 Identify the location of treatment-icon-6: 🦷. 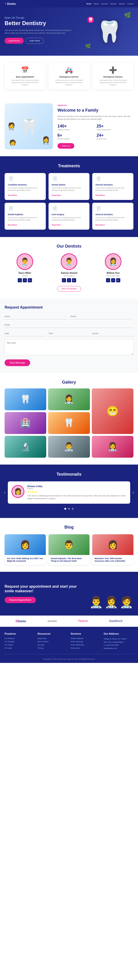
(113, 209).